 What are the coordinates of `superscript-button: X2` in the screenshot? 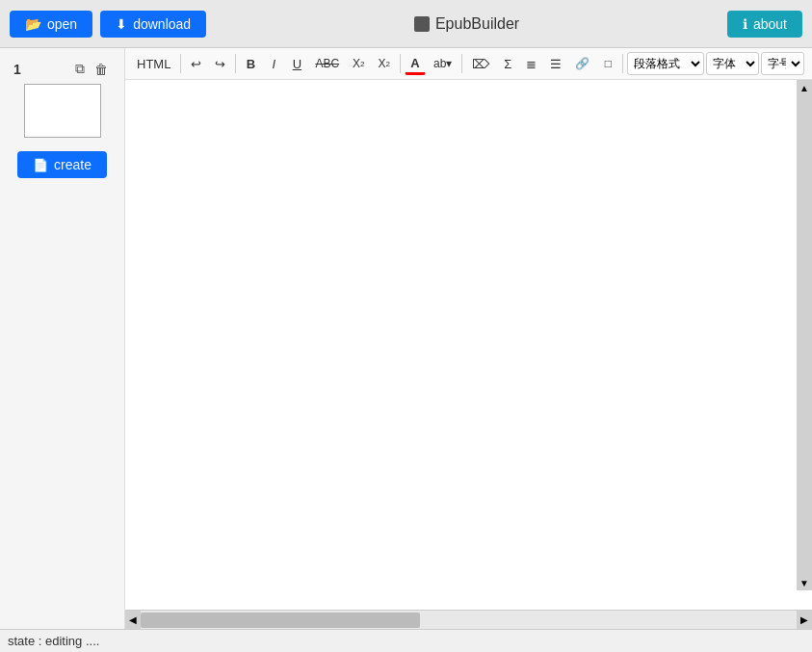 It's located at (358, 64).